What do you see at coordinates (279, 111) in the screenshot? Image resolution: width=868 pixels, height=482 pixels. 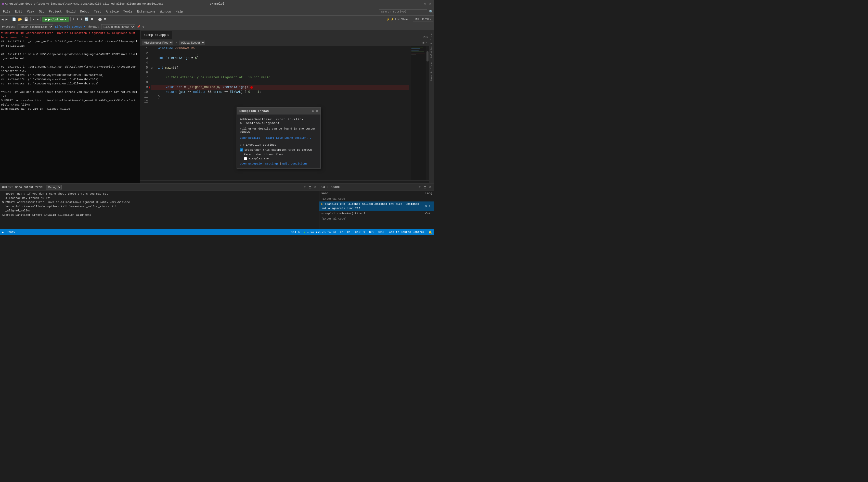 I see `exception-header: Exception Thrown ⊞ ✕` at bounding box center [279, 111].